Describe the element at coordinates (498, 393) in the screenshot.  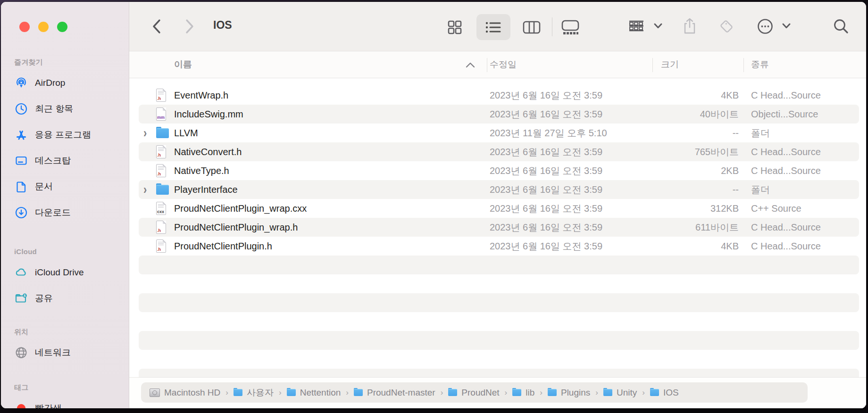
I see `path-bar: Macintosh HD › 사용자 › Nettention › ProudN…` at that location.